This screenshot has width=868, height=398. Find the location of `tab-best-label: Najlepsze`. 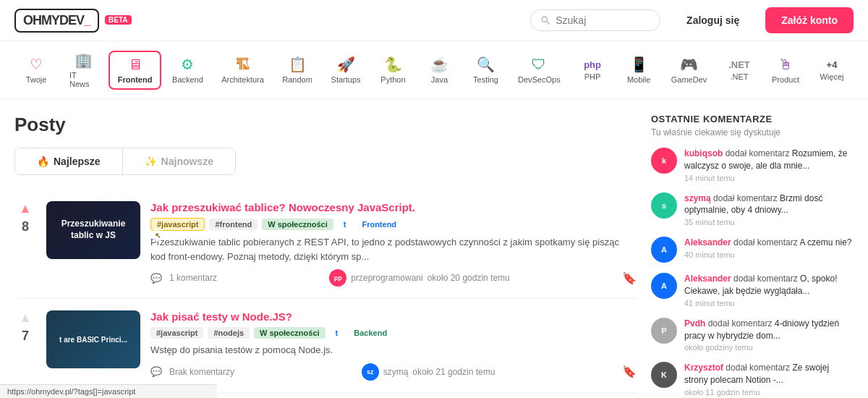

tab-best-label: Najlepsze is located at coordinates (77, 161).